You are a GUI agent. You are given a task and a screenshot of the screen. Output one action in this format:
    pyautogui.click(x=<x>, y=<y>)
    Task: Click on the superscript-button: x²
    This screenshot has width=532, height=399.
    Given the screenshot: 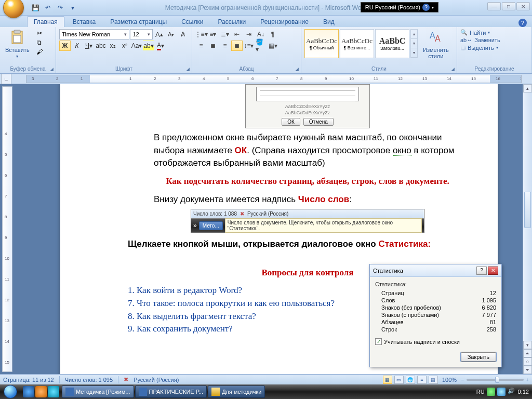 What is the action you would take?
    pyautogui.click(x=125, y=46)
    